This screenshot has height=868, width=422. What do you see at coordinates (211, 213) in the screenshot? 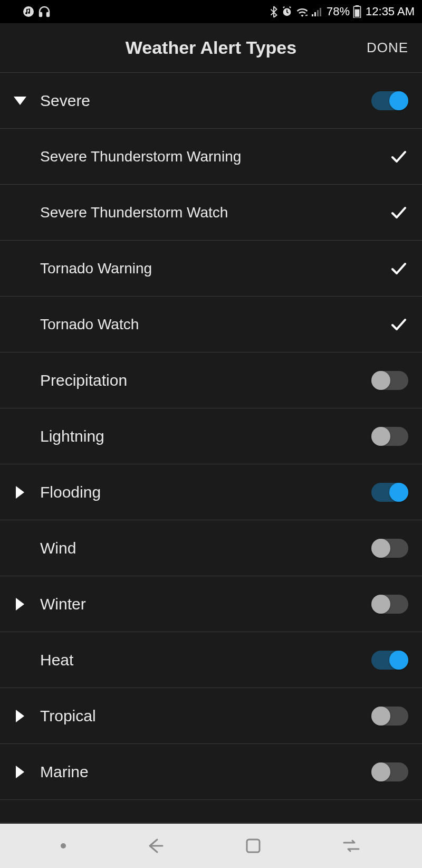
I see `sub-severe-thunderstorm-watch: Severe Thunderstorm Watch` at bounding box center [211, 213].